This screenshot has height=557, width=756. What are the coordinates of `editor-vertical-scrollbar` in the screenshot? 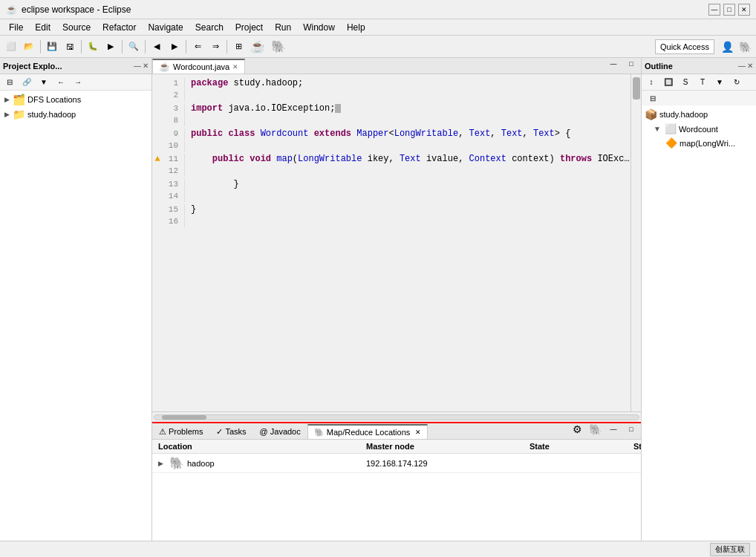 It's located at (636, 243).